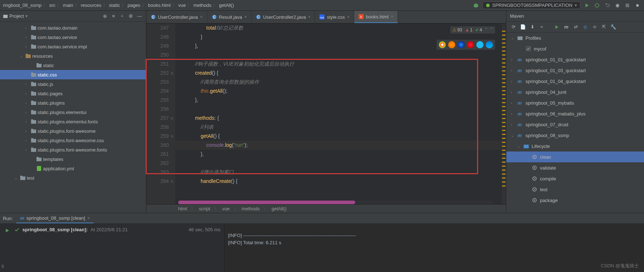  Describe the element at coordinates (613, 27) in the screenshot. I see `wrench-icon: 🔧` at that location.